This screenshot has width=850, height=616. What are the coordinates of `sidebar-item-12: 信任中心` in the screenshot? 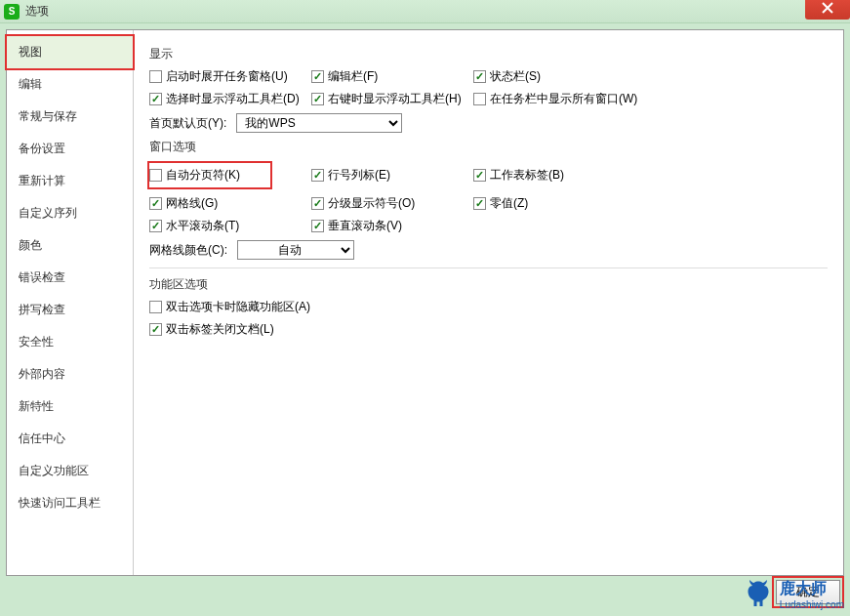 It's located at (70, 439).